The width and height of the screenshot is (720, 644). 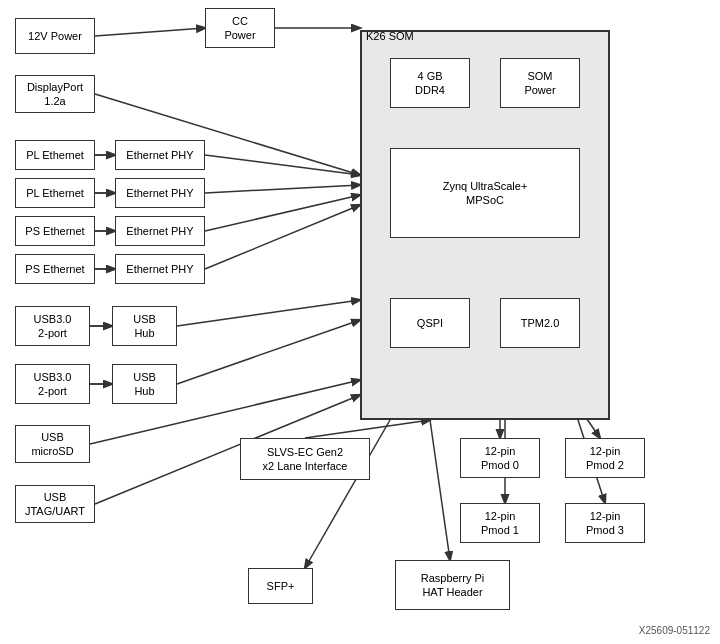 What do you see at coordinates (55, 193) in the screenshot?
I see `block-pl-eth2: PL Ethernet` at bounding box center [55, 193].